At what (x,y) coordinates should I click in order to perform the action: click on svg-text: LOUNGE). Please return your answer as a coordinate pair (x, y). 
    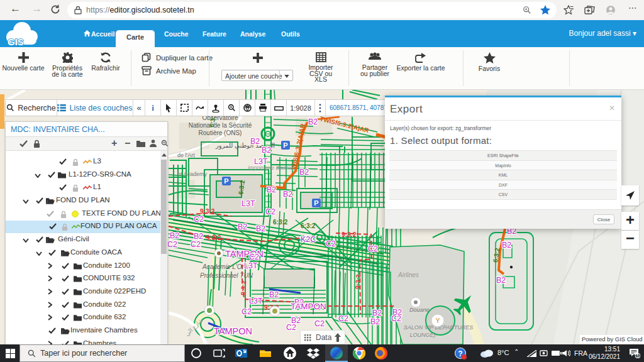
    Looking at the image, I should click on (423, 335).